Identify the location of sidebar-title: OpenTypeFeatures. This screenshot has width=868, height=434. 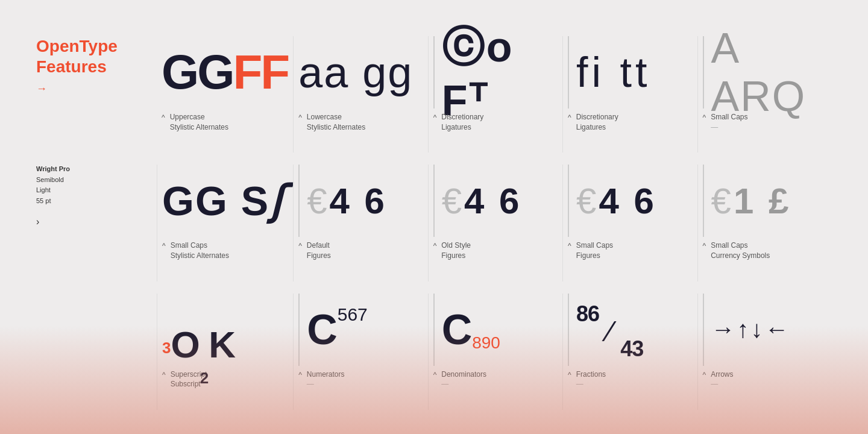
(96, 57).